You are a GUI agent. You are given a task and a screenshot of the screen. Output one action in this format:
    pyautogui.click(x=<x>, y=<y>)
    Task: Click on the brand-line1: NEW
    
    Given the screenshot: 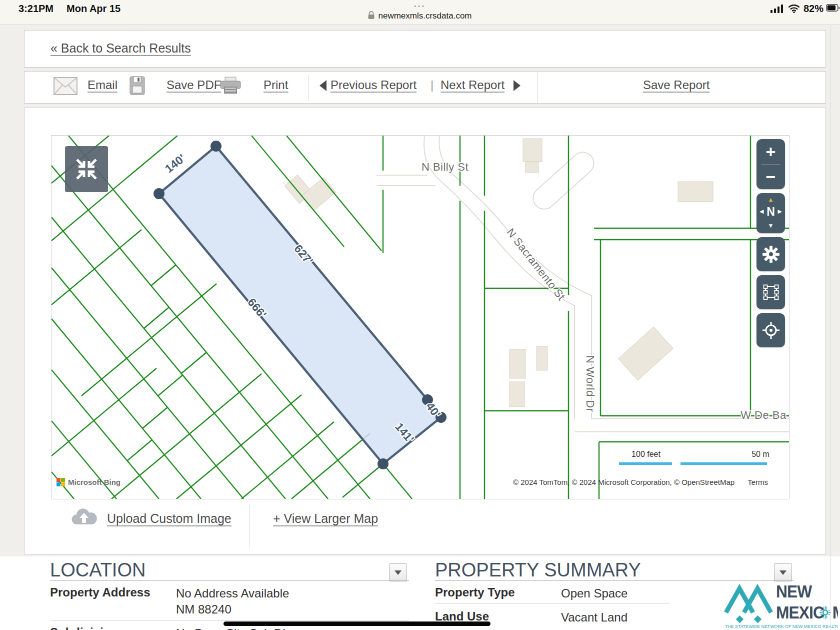 What is the action you would take?
    pyautogui.click(x=794, y=591)
    